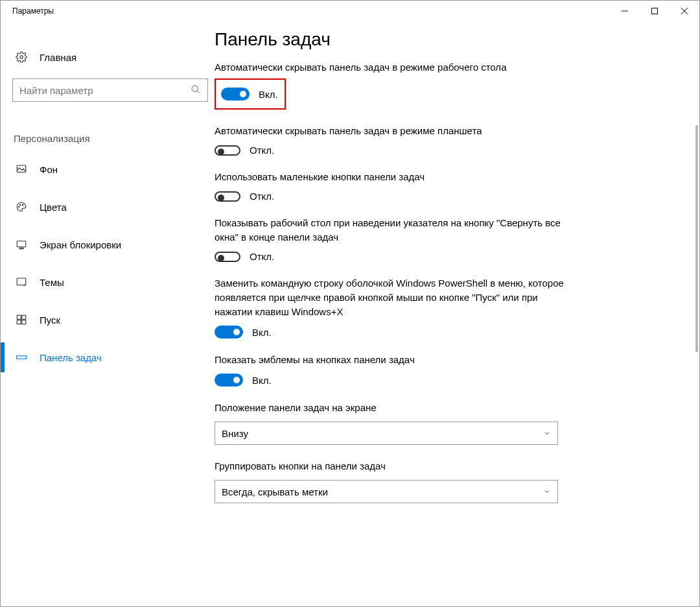  Describe the element at coordinates (228, 150) in the screenshot. I see `toggle-auto-hide-tablet` at that location.